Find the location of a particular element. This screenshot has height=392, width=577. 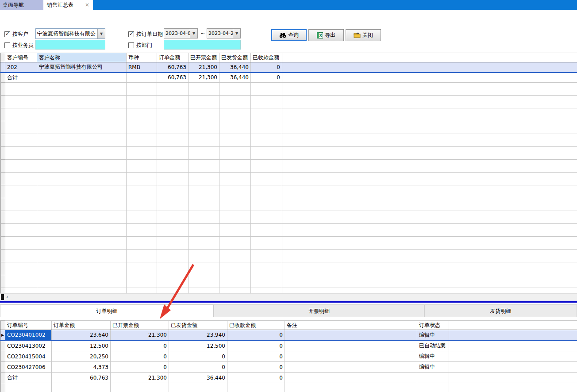

cell: 已自动结案 is located at coordinates (433, 346).